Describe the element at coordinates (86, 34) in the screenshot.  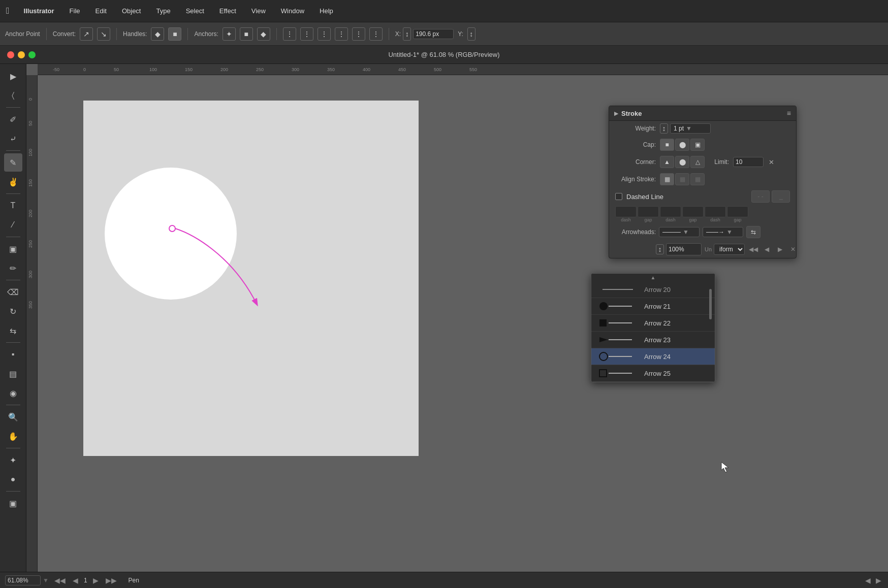
I see `convert-icon-1: ↗` at that location.